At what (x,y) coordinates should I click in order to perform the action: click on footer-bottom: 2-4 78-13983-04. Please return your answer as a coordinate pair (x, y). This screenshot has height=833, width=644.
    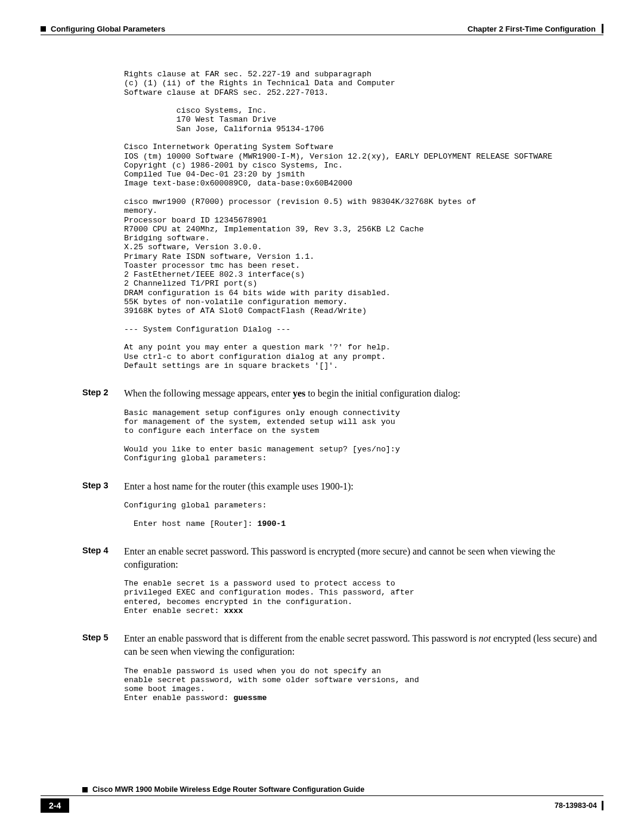
    Looking at the image, I should click on (322, 806).